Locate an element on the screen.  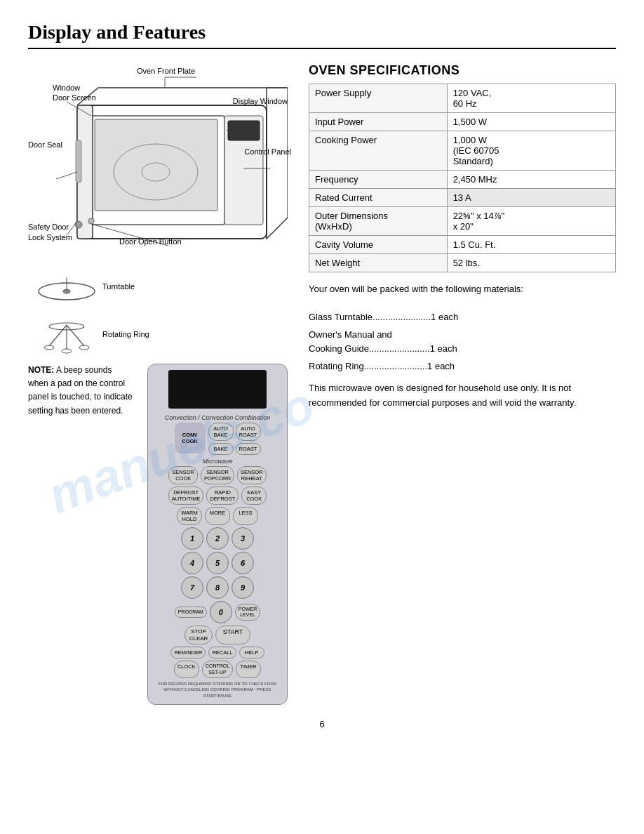
page-title: Display and Features is located at coordinates (322, 35).